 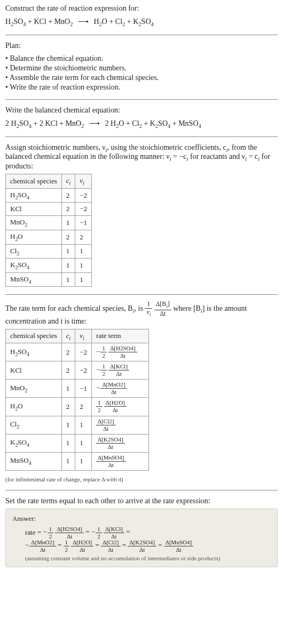 I want to click on rate-fraction: Δ[Bi] Δt, so click(x=163, y=309).